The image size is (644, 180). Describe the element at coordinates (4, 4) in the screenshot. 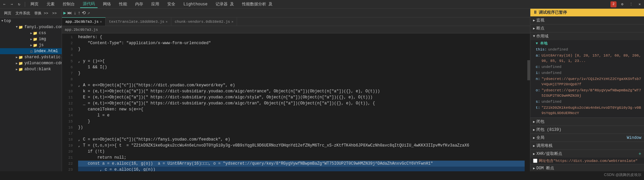

I see `back-icon: ⇐` at that location.